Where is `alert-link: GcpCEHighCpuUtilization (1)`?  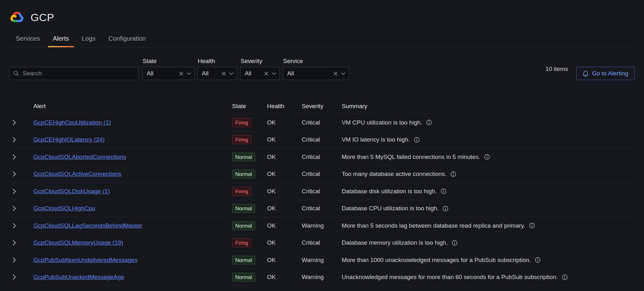
alert-link: GcpCEHighCpuUtilization (1) is located at coordinates (72, 122).